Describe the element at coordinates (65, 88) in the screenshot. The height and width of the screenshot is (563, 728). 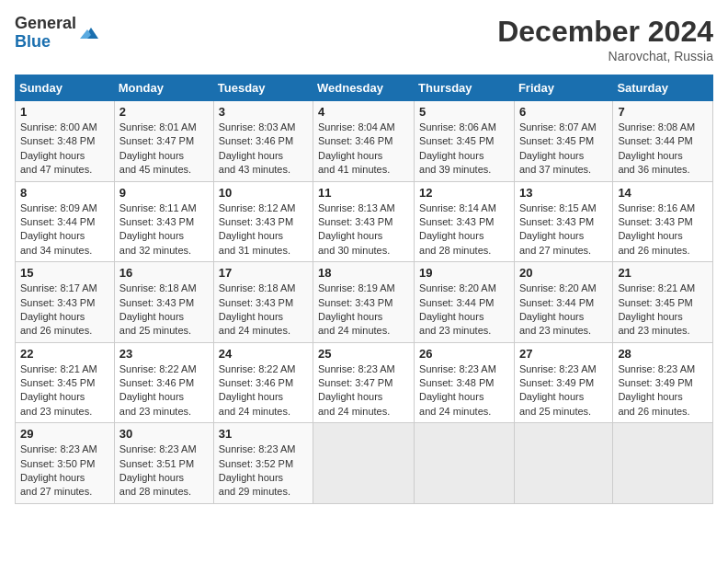
I see `header-sunday: Sunday` at that location.